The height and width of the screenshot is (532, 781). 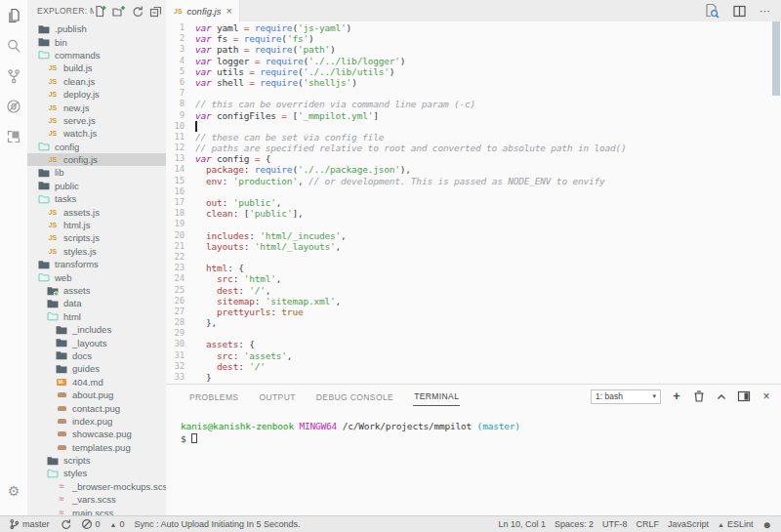 I want to click on tree-item-commands: commands, so click(x=97, y=55).